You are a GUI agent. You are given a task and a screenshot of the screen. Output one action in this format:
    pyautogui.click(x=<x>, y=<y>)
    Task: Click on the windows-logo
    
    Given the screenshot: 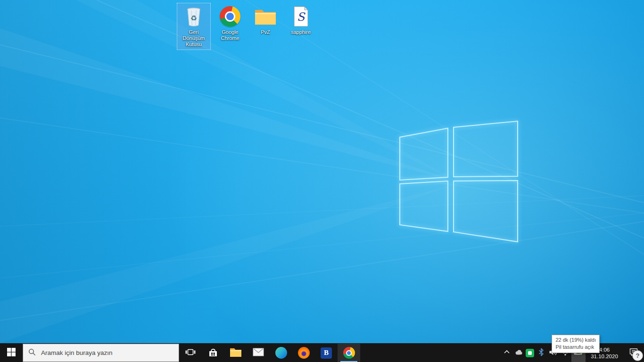 What is the action you would take?
    pyautogui.click(x=459, y=181)
    